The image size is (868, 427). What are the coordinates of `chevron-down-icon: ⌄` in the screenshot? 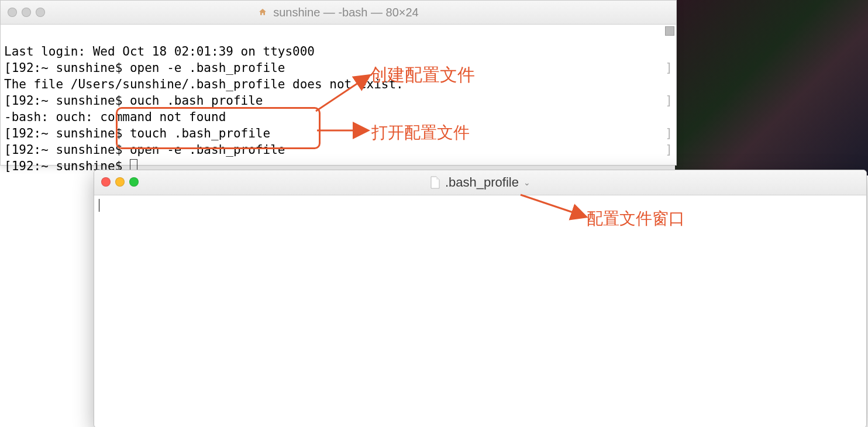 It's located at (527, 182).